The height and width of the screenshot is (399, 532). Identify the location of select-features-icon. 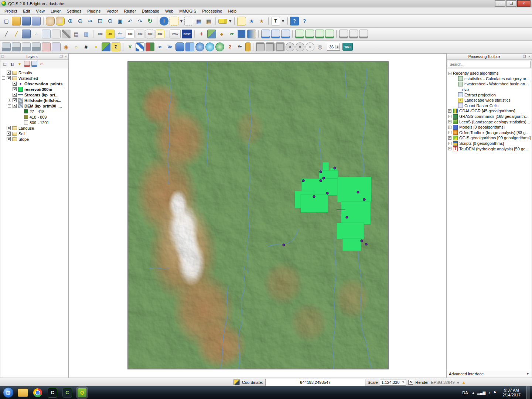
(174, 21).